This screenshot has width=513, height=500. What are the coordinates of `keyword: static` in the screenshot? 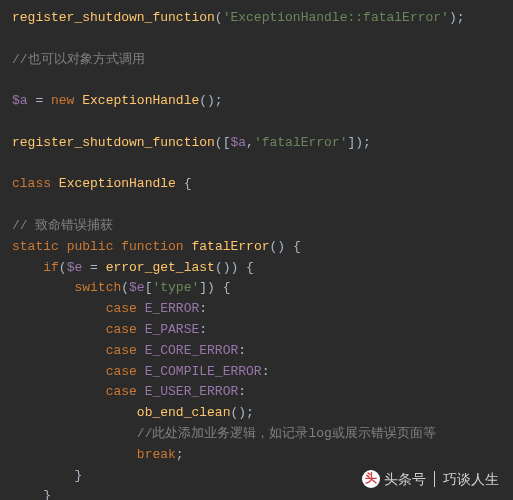 It's located at (36, 246).